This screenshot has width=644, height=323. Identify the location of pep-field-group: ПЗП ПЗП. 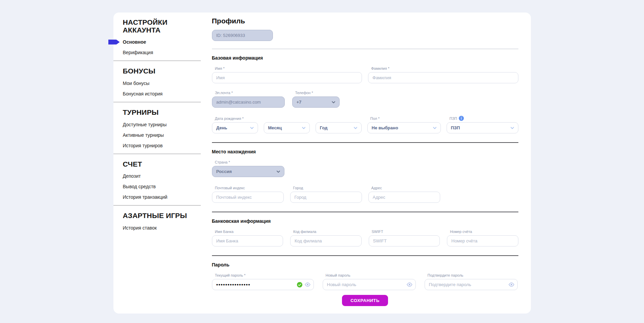
(482, 125).